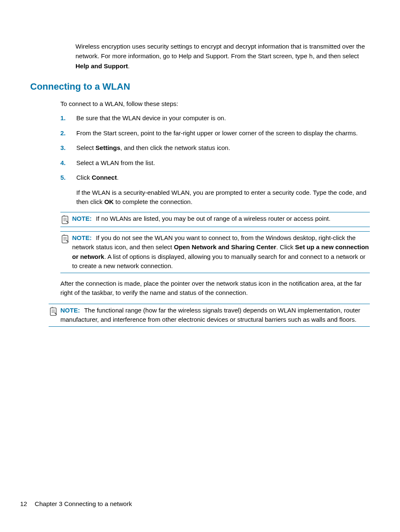 The width and height of the screenshot is (400, 532). Describe the element at coordinates (336, 56) in the screenshot. I see `intro-text-after: , and then select` at that location.